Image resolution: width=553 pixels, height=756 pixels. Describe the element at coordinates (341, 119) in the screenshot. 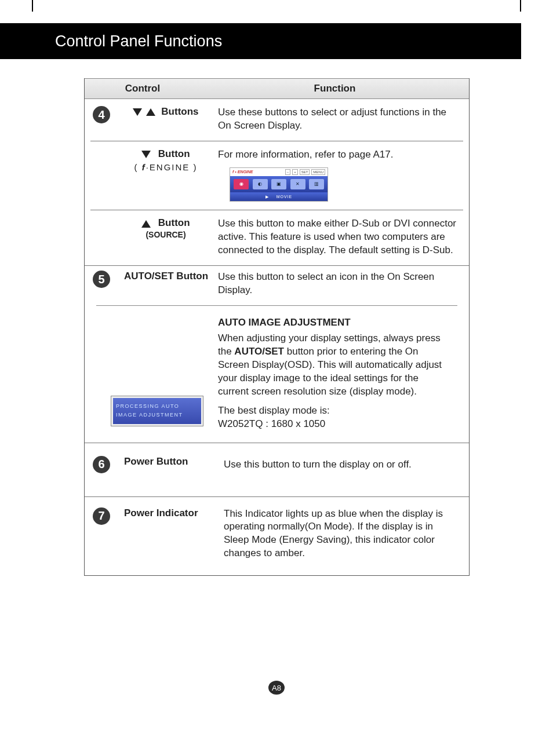

I see `row4-both-desc: Use these buttons to select or adjust fu…` at that location.